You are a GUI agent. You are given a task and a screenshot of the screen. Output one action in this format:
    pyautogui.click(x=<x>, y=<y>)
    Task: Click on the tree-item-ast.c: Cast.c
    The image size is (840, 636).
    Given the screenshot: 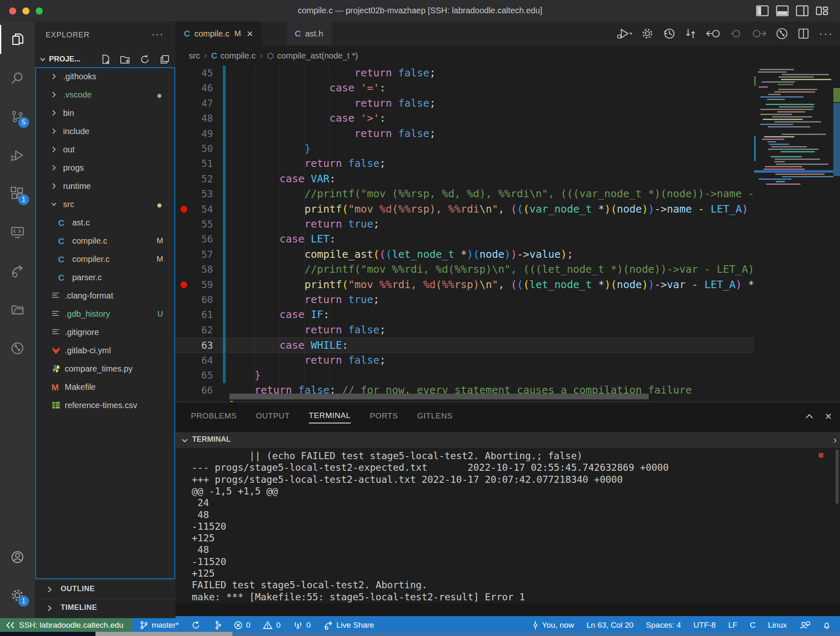 What is the action you would take?
    pyautogui.click(x=105, y=223)
    